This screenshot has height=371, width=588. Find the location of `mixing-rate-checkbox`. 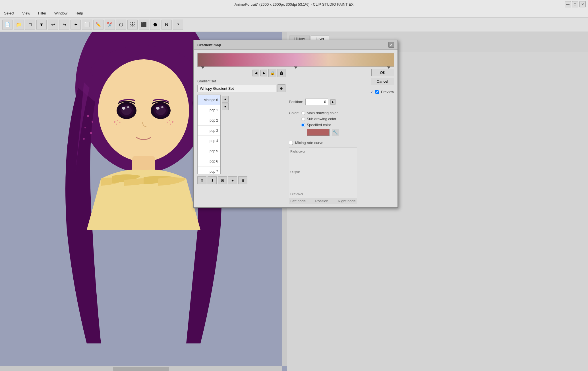

mixing-rate-checkbox is located at coordinates (291, 143).